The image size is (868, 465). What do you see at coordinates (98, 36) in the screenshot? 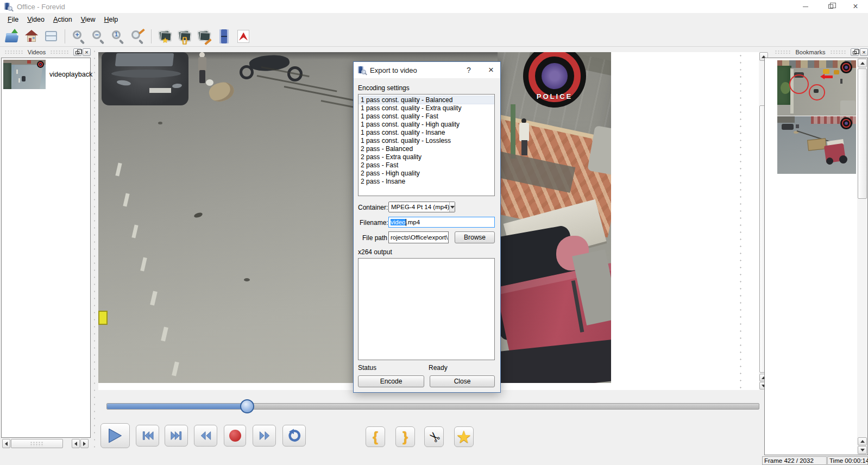
I see `zoom-out-button: −` at bounding box center [98, 36].